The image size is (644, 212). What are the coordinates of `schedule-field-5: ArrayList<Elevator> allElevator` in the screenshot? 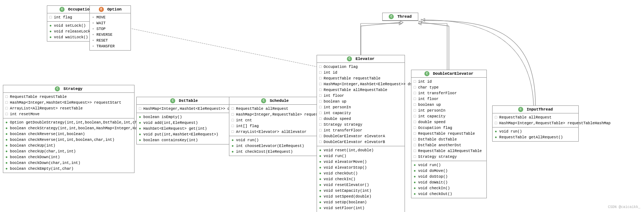 It's located at (275, 132).